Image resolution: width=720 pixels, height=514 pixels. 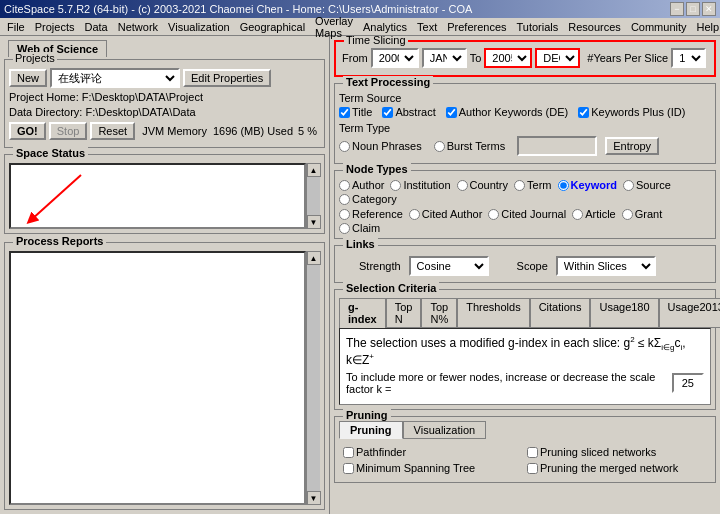 I want to click on scale-factor-row: To include more or fewer nodes, increase…, so click(x=525, y=383).